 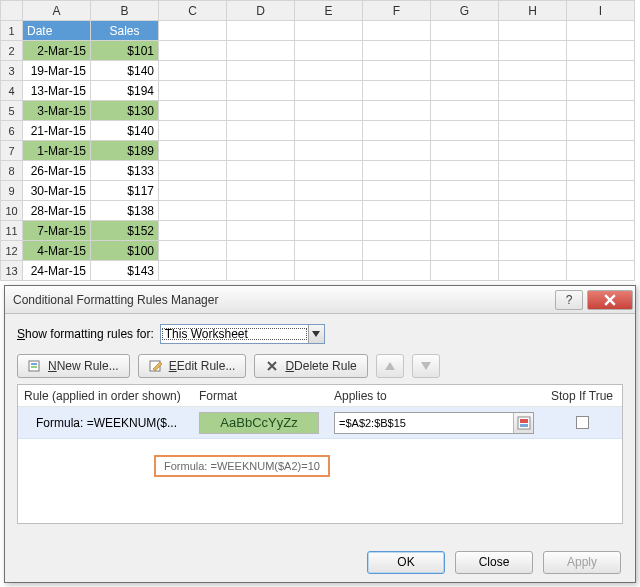 I want to click on cell: 30-Mar-15, so click(x=57, y=191).